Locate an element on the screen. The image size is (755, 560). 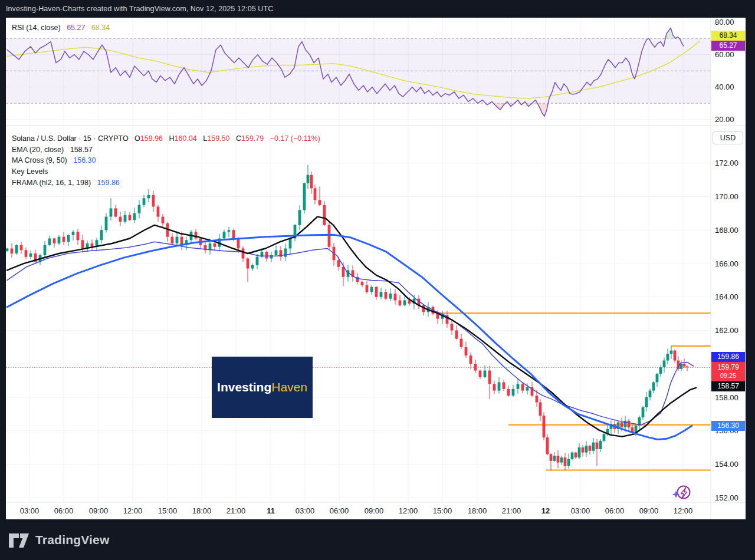
price-scale-label: 172.00 is located at coordinates (727, 163).